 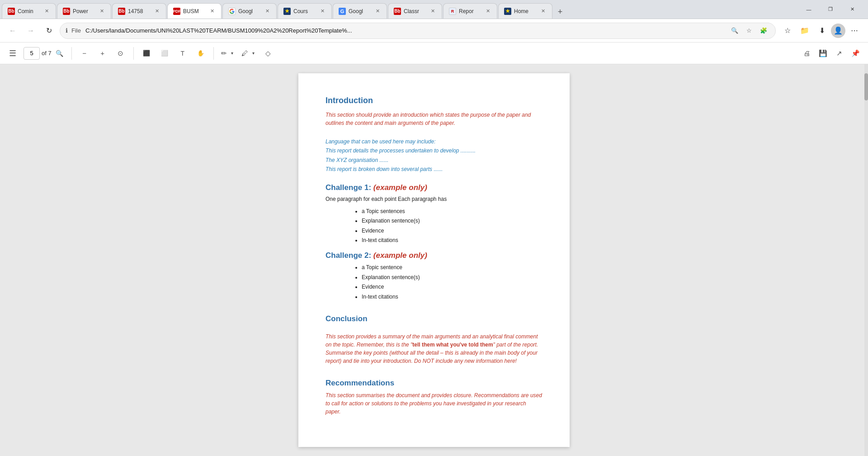 I want to click on challenge2-section: Challenge 2: (example only) a Topic sent…, so click(x=434, y=276).